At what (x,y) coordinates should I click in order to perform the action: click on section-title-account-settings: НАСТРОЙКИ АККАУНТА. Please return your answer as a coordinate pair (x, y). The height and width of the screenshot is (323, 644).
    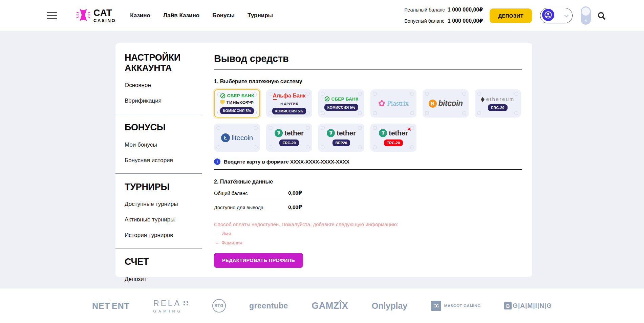
    Looking at the image, I should click on (169, 63).